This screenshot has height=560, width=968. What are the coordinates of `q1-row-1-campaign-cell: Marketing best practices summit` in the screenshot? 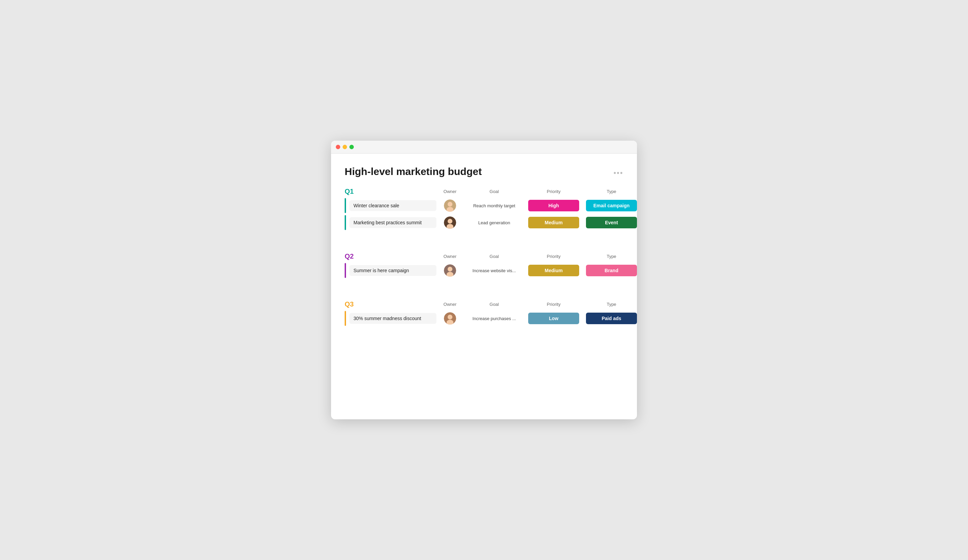 It's located at (390, 223).